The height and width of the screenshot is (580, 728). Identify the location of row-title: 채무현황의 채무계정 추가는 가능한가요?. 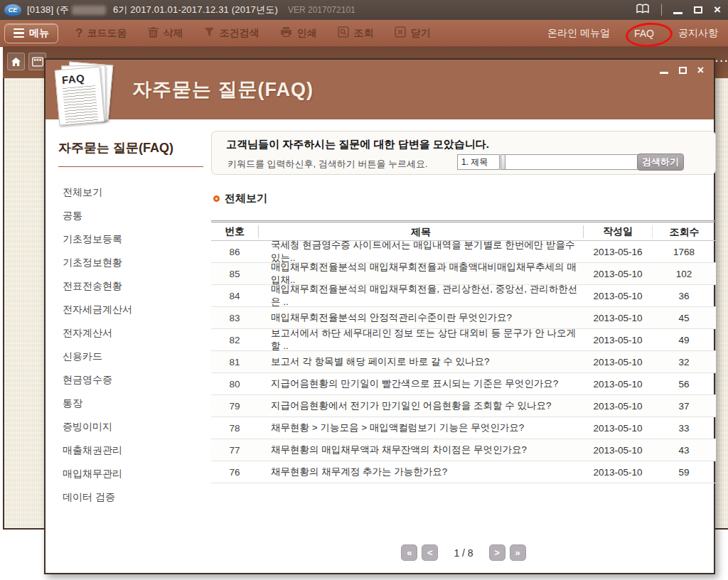
(421, 472).